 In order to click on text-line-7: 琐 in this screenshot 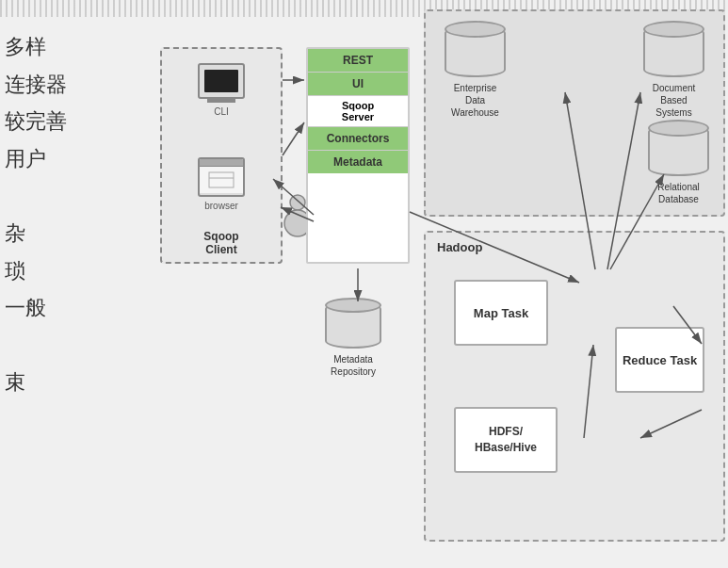, I will do `click(83, 271)`.